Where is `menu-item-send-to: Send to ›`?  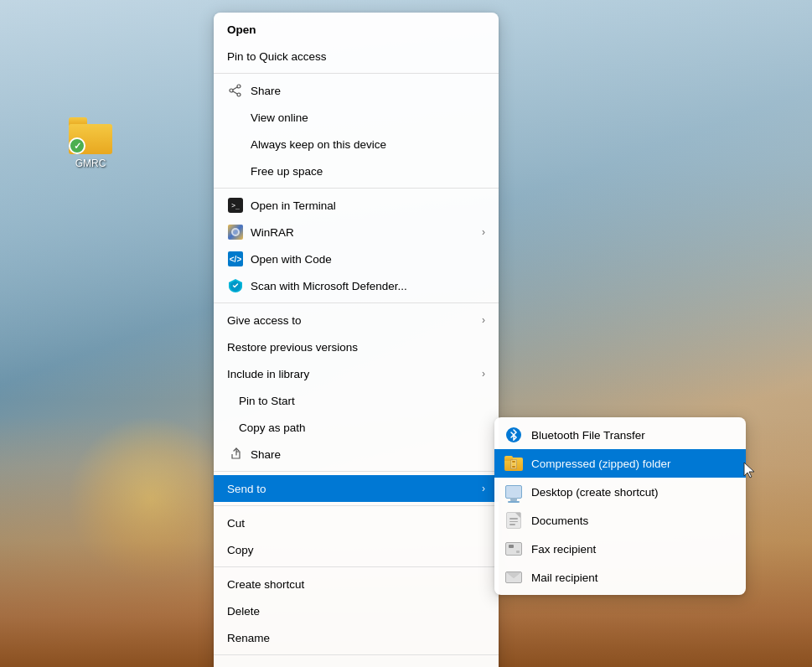 menu-item-send-to: Send to › is located at coordinates (356, 489).